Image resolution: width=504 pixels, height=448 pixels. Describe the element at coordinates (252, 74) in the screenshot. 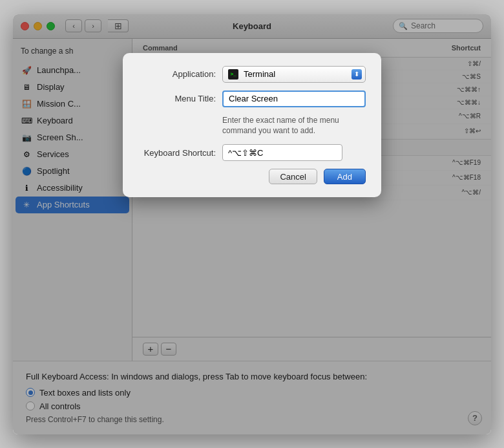

I see `application-row: Application: >_ Terminal ⬍` at that location.